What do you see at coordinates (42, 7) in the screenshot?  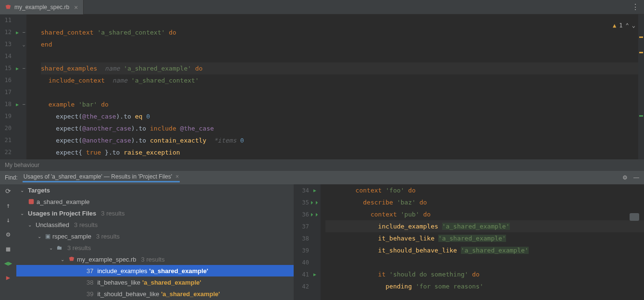 I see `editor-tab-label: my_example_spec.rb` at bounding box center [42, 7].